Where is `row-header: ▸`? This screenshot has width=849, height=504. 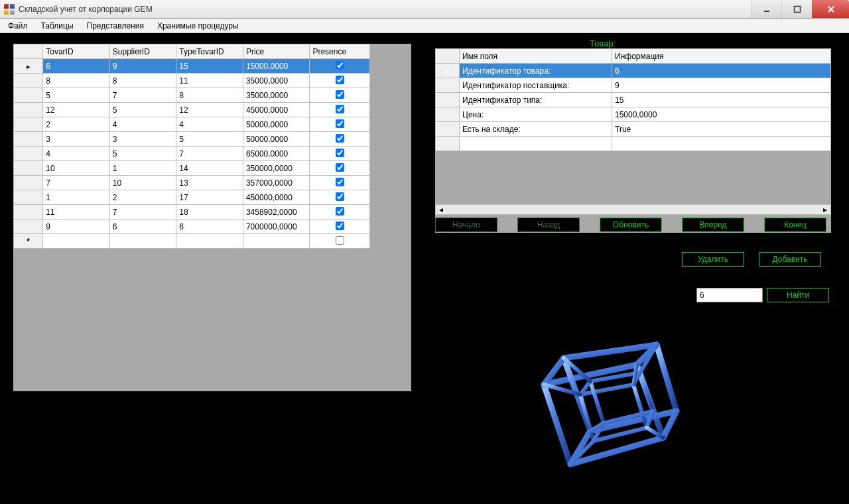 row-header: ▸ is located at coordinates (448, 71).